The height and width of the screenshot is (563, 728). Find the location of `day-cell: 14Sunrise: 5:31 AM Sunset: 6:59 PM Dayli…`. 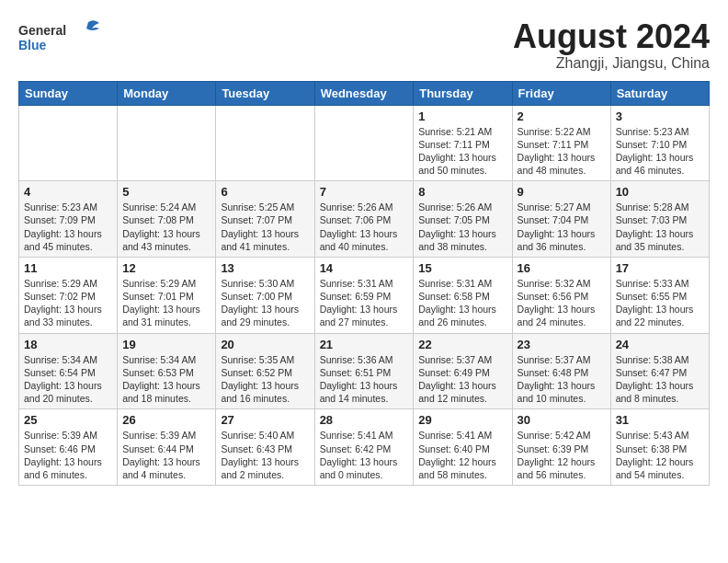

day-cell: 14Sunrise: 5:31 AM Sunset: 6:59 PM Dayli… is located at coordinates (364, 294).